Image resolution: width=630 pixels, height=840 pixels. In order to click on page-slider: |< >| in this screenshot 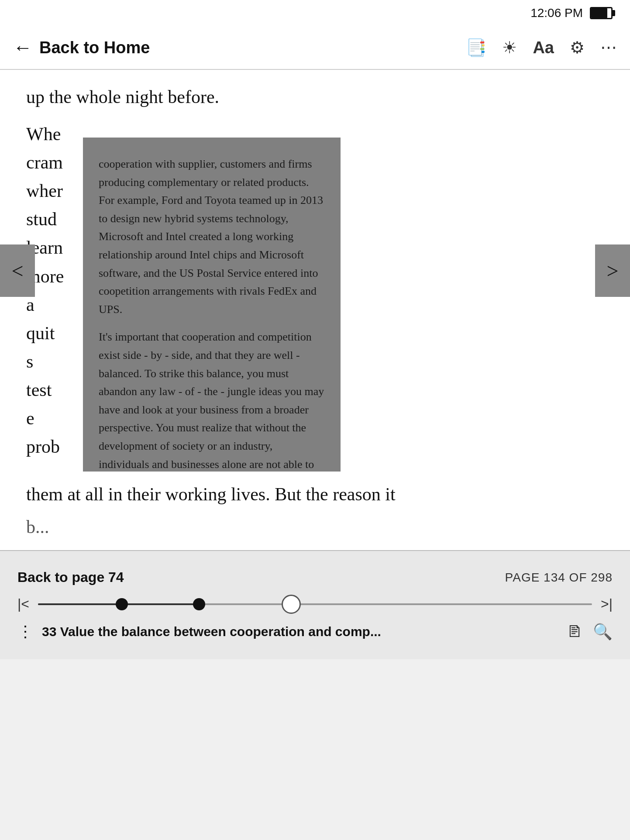, I will do `click(315, 604)`.